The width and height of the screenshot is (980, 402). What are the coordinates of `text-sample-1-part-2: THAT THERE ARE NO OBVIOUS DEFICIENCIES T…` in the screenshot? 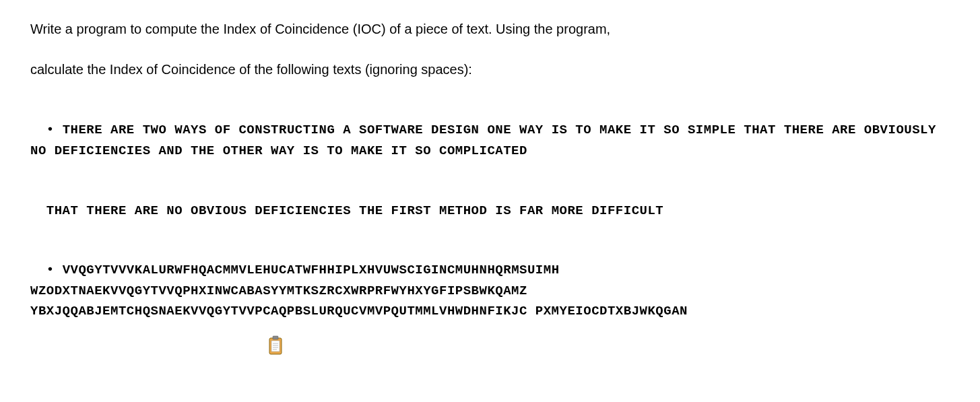 It's located at (490, 201).